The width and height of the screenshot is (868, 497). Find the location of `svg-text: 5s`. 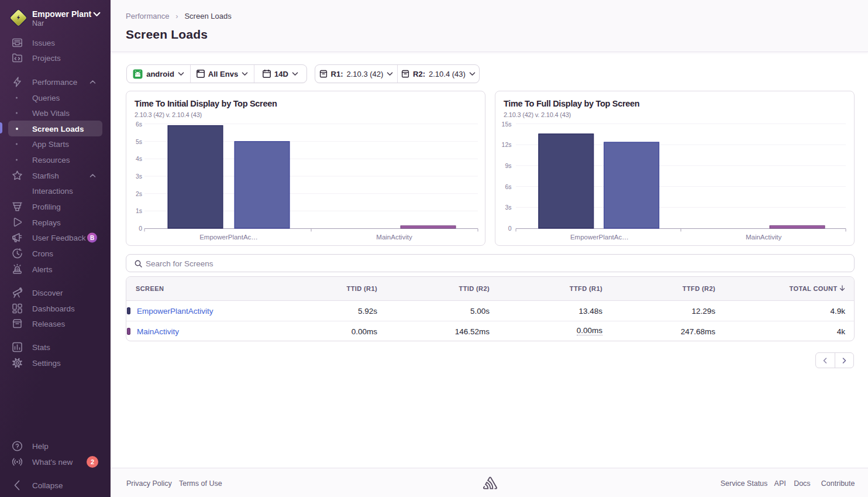

svg-text: 5s is located at coordinates (139, 142).